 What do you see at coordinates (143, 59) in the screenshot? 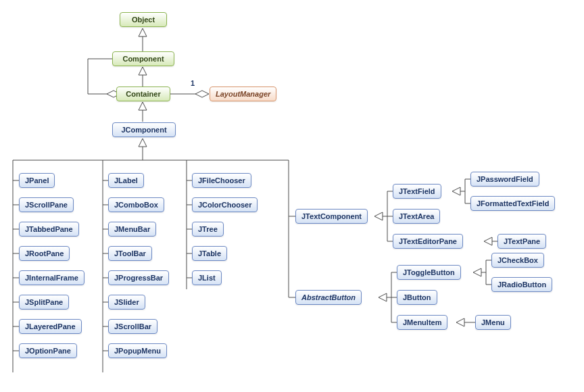
I see `class-component: Component` at bounding box center [143, 59].